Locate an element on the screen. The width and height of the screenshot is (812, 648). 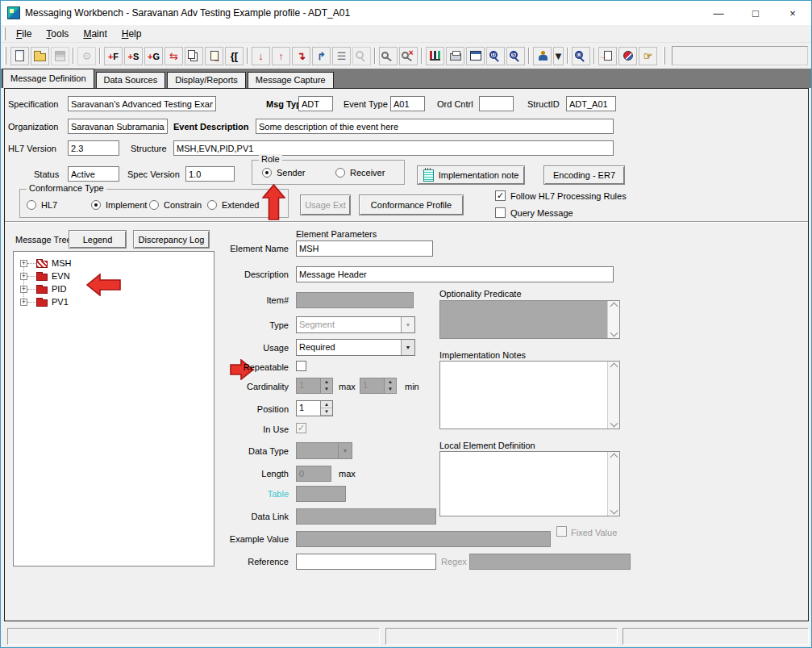
structure-input is located at coordinates (394, 148).